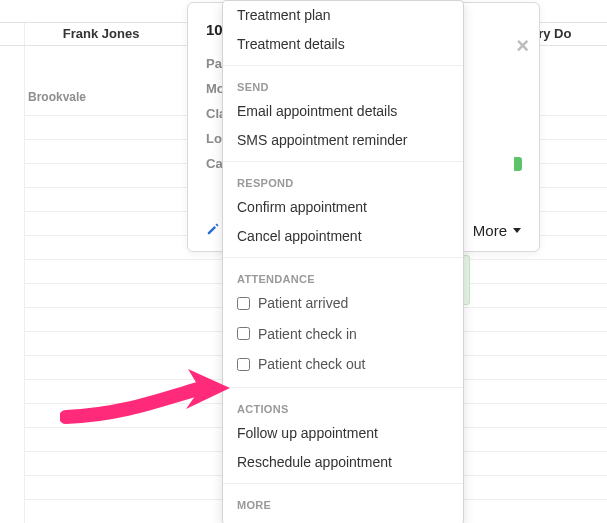 The width and height of the screenshot is (607, 523). Describe the element at coordinates (308, 334) in the screenshot. I see `checkbox-label: Patient check in` at that location.